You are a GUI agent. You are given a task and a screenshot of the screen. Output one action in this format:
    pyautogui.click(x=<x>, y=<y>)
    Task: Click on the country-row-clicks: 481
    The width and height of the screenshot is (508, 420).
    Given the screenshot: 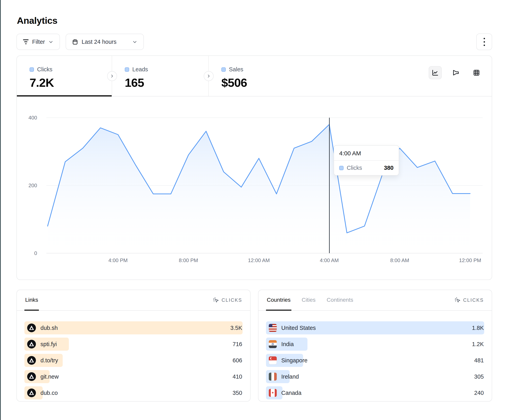 What is the action you would take?
    pyautogui.click(x=479, y=361)
    